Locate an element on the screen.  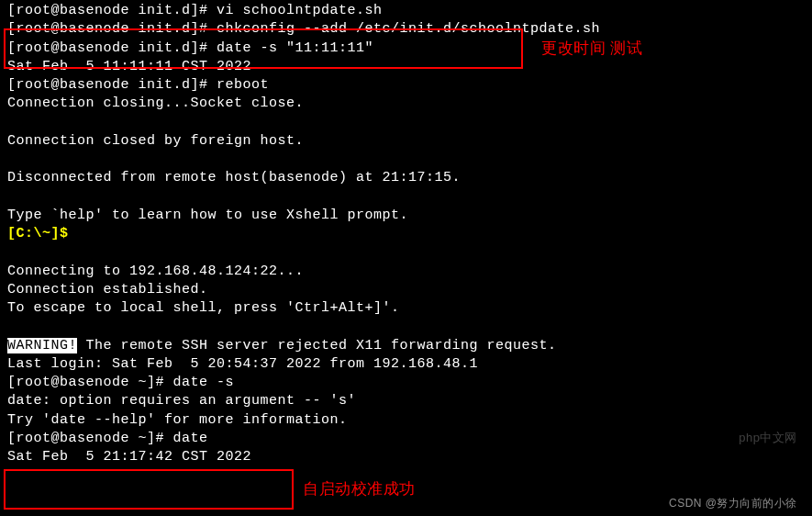
term-line-20: [root@basenode ~]# date -s is located at coordinates (406, 383).